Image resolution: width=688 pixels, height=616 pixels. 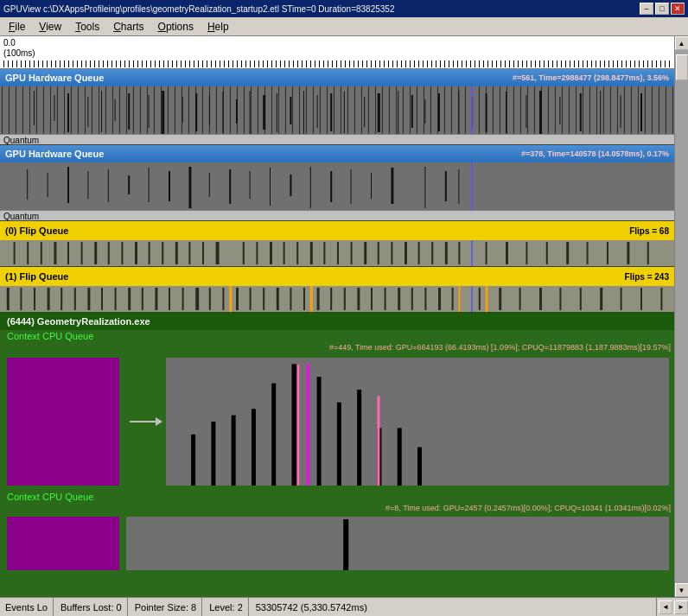 What do you see at coordinates (50, 27) in the screenshot?
I see `menu-view: View` at bounding box center [50, 27].